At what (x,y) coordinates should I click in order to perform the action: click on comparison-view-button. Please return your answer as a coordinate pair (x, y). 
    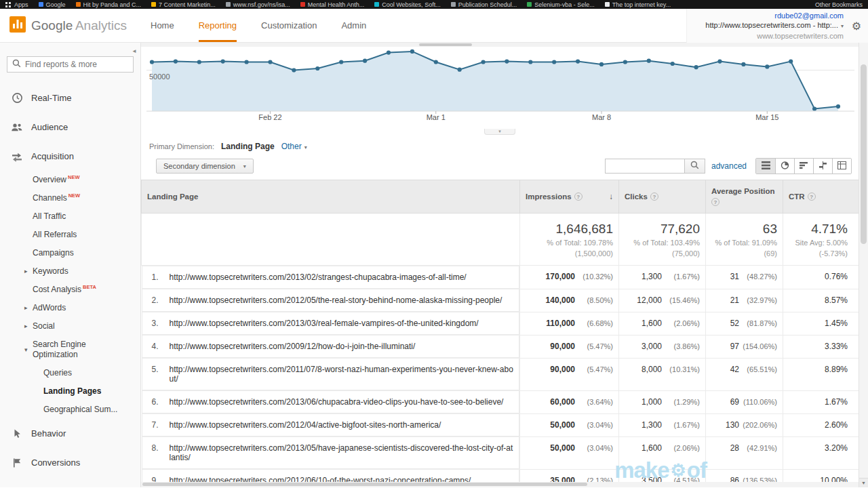
    Looking at the image, I should click on (823, 166).